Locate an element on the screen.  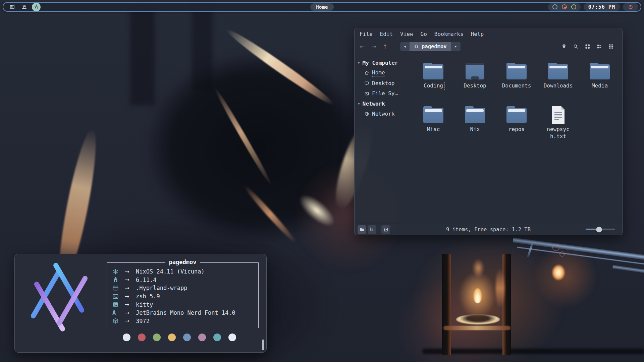
power-button is located at coordinates (631, 7).